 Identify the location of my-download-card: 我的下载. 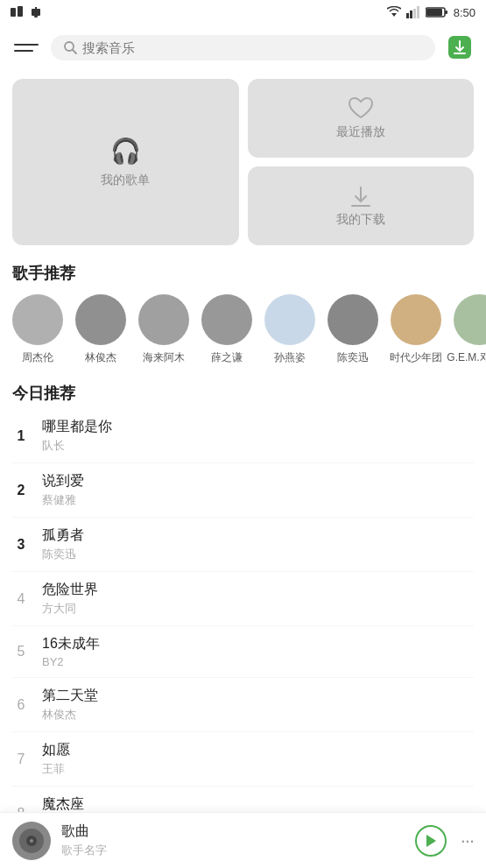
(361, 206).